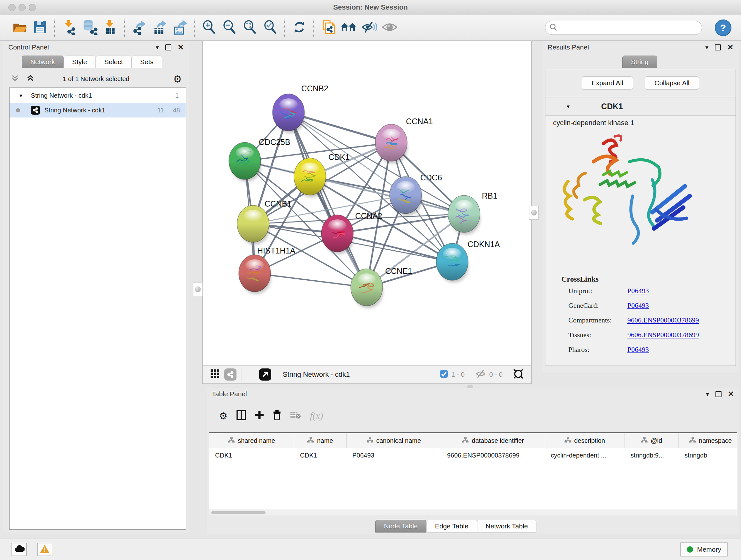 The width and height of the screenshot is (741, 560). What do you see at coordinates (672, 83) in the screenshot?
I see `collapse-all-button: Collapse All` at bounding box center [672, 83].